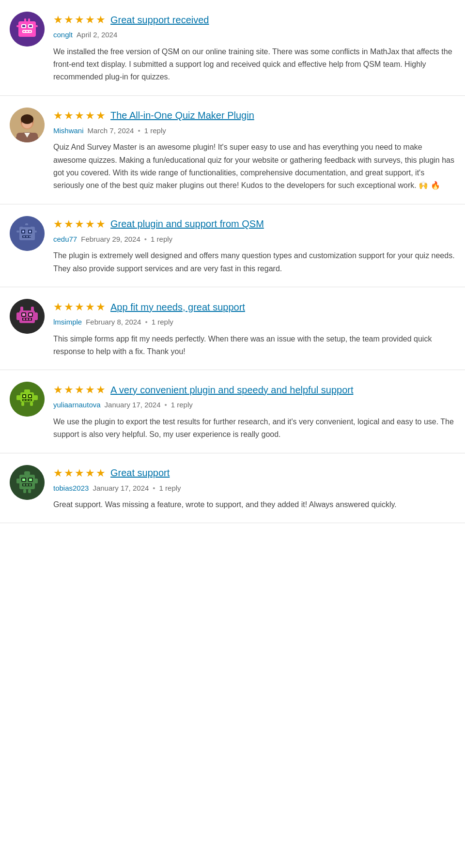  I want to click on review-date: March 7, 2024, so click(111, 131).